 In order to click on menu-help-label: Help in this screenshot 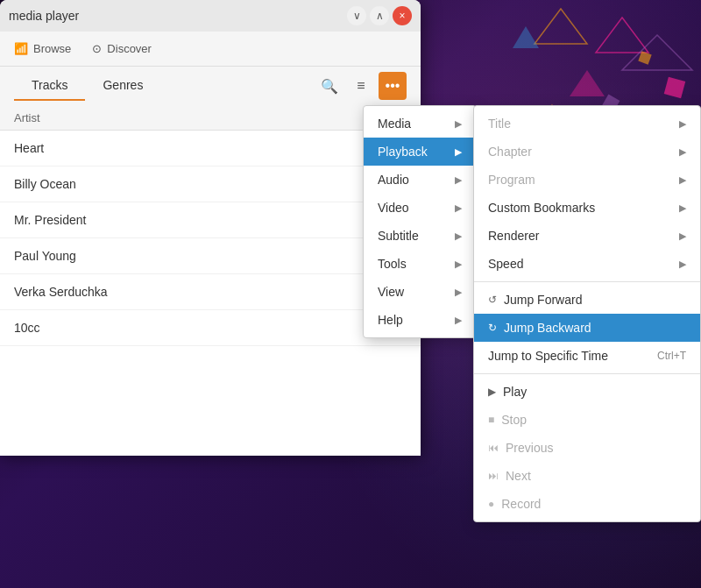, I will do `click(391, 320)`.